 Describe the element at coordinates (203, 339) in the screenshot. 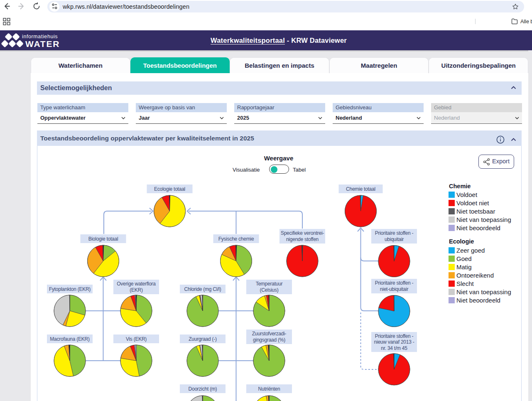

I see `svg-text: Zuurgraad (-)` at that location.